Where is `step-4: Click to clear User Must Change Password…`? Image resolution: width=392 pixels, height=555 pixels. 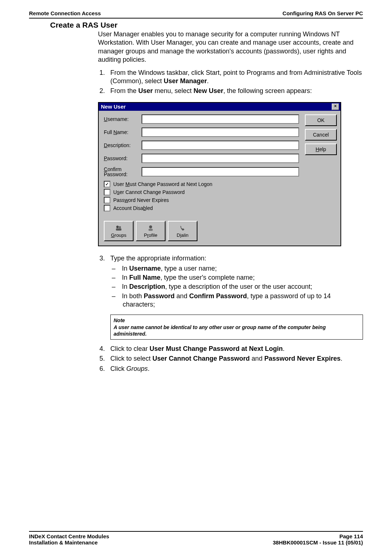
step-4: Click to clear User Must Change Password… is located at coordinates (235, 349).